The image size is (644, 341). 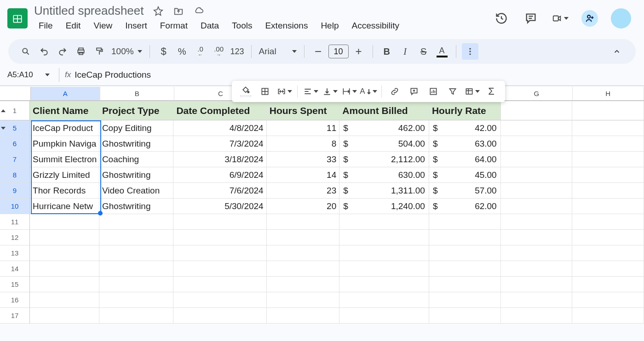 I want to click on row-header: 9, so click(x=15, y=191).